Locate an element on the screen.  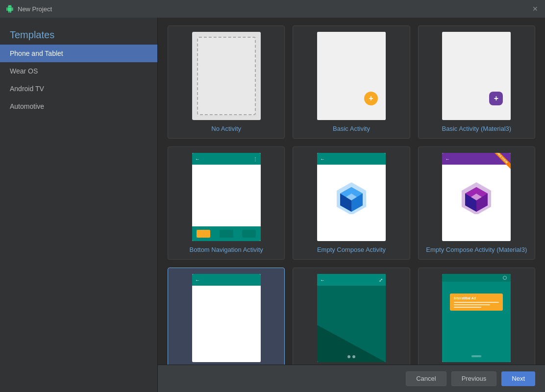
admob-status-bar is located at coordinates (476, 278).